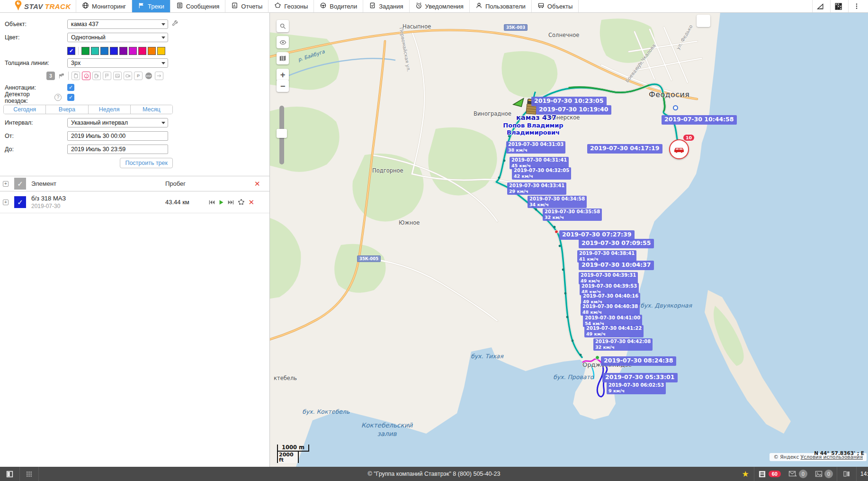 The image size is (868, 481). I want to click on map-place-label: ктебель, so click(285, 378).